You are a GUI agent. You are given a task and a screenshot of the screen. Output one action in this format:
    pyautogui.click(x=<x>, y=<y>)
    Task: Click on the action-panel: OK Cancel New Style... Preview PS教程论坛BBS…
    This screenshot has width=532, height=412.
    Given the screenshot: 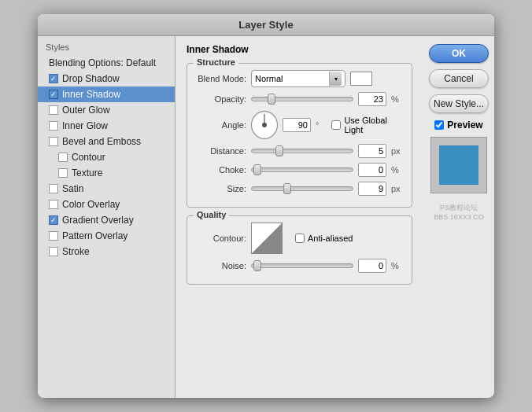 What is the action you would take?
    pyautogui.click(x=459, y=217)
    